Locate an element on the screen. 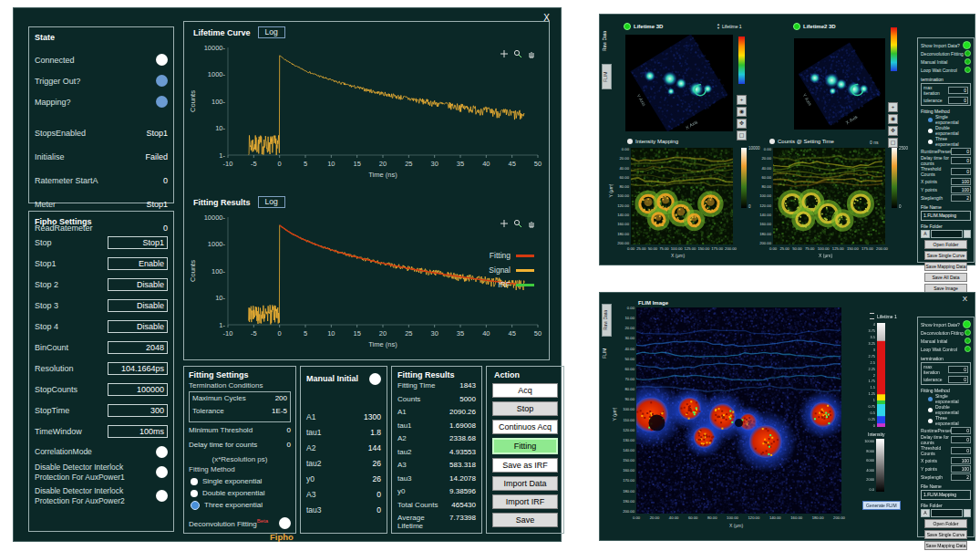 The height and width of the screenshot is (551, 980). fipho-field-input: 100000 is located at coordinates (138, 390).